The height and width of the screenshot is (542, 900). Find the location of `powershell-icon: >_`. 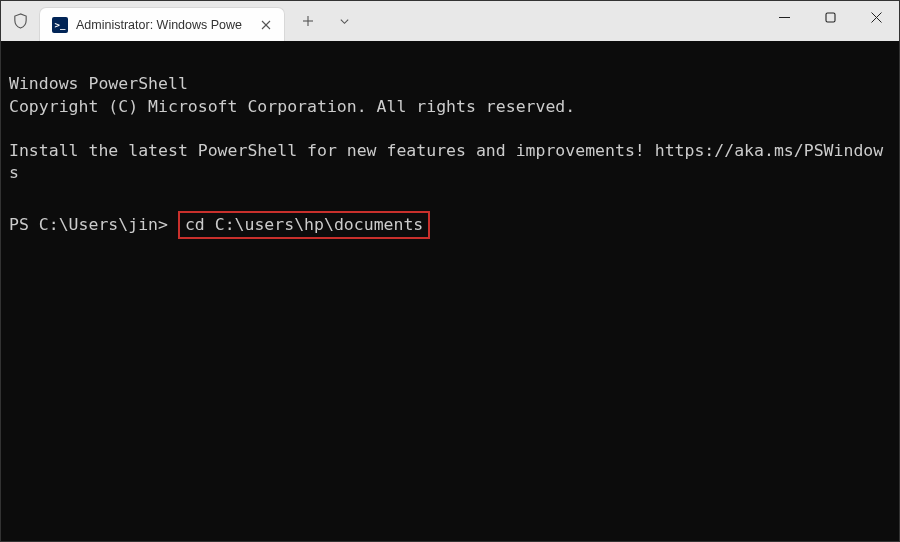

powershell-icon: >_ is located at coordinates (60, 25).